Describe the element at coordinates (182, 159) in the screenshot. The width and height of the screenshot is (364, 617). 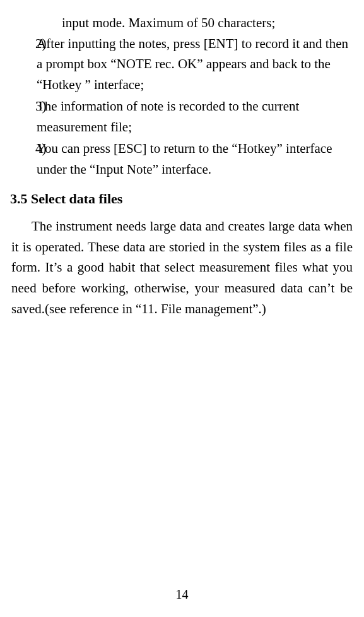
I see `list-item: 4) You can press [ESC] to return to the …` at that location.